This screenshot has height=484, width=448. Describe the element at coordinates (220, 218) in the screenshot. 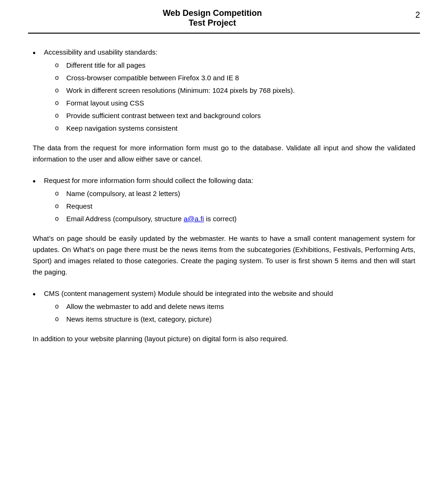

I see `sub-item-email-suffix: is correct)` at that location.